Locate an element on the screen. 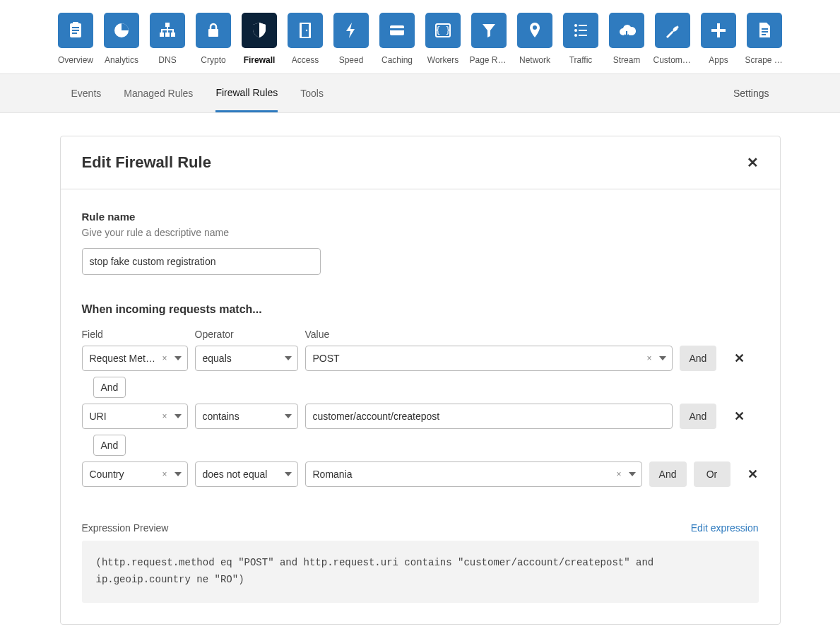 Image resolution: width=840 pixels, height=641 pixels. nav-traffic: Traffic is located at coordinates (581, 39).